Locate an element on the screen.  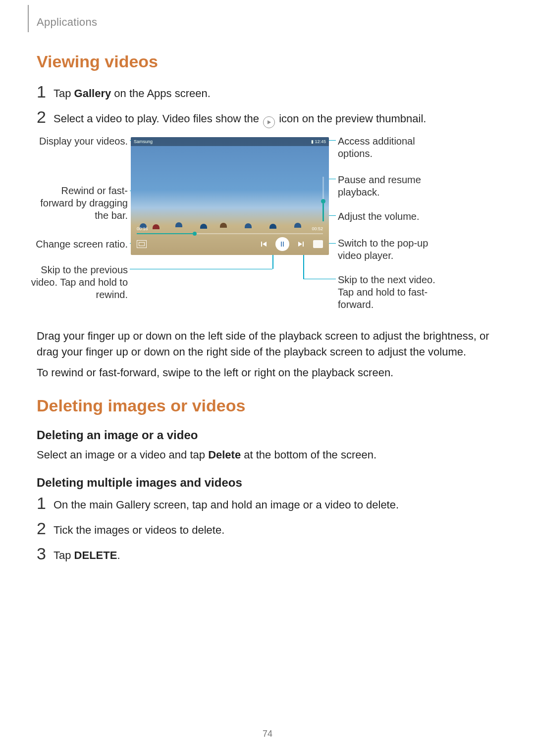
text-post: on the Apps screen. is located at coordinates (160, 93).